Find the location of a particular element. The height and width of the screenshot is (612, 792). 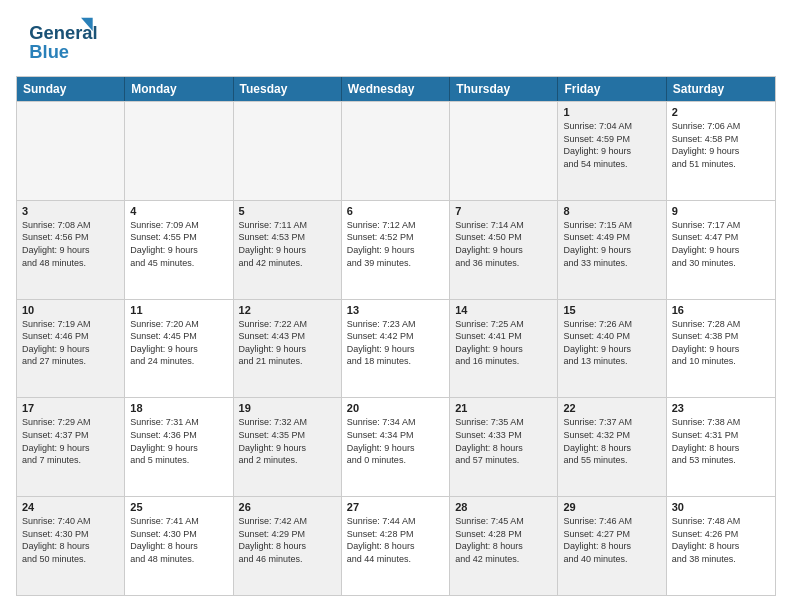

calendar-cell: 29Sunrise: 7:46 AM Sunset: 4:27 PM Dayli… is located at coordinates (612, 546).